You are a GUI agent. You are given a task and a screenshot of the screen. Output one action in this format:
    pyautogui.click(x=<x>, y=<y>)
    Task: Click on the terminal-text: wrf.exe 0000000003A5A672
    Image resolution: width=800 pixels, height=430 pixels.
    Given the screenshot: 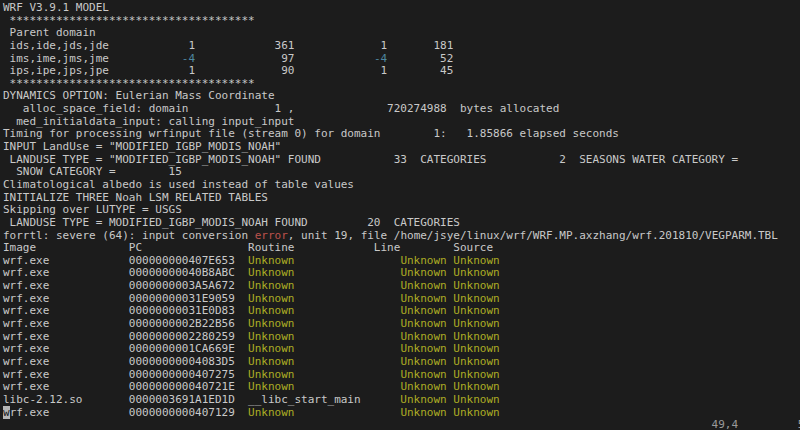 What is the action you would take?
    pyautogui.click(x=126, y=286)
    